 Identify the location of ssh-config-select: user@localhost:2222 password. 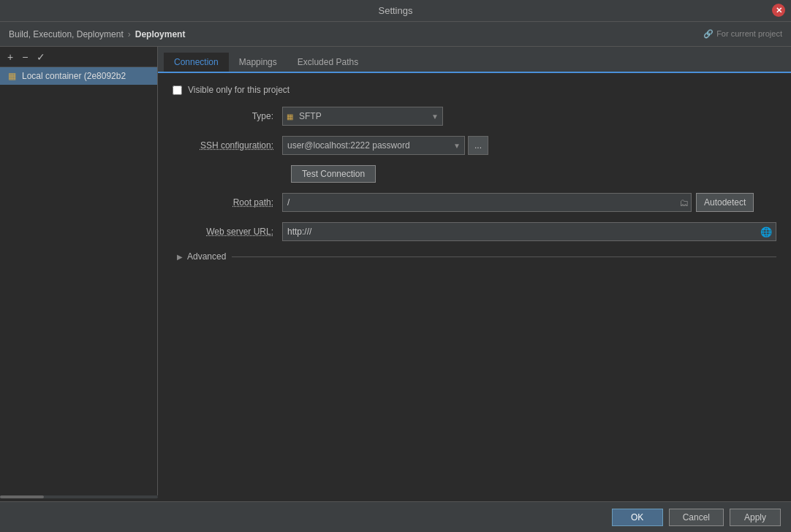
(374, 145).